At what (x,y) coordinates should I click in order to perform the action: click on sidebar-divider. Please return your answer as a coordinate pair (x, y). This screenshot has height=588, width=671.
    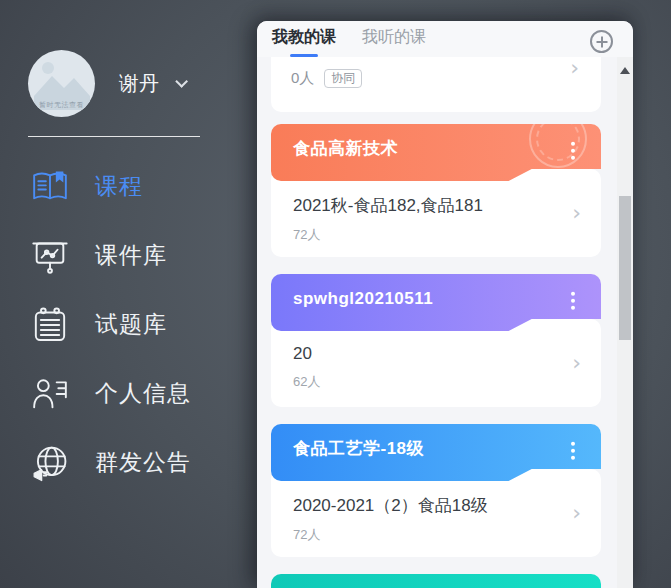
    Looking at the image, I should click on (114, 136).